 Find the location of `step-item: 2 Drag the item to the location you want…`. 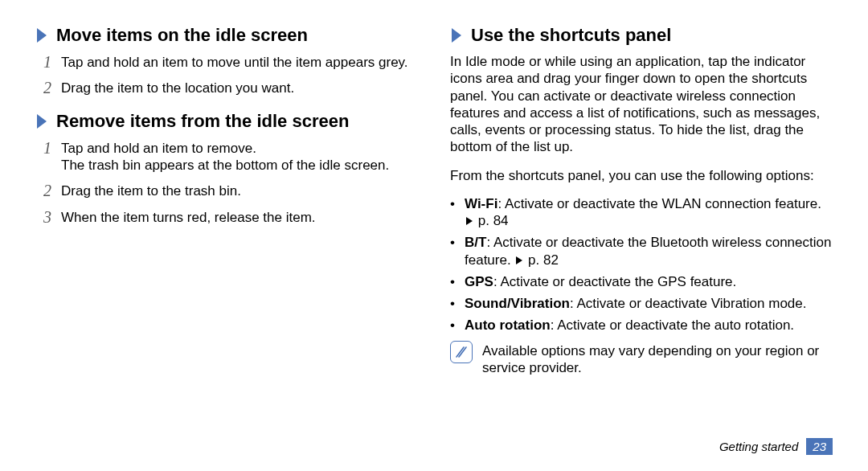

step-item: 2 Drag the item to the location you want… is located at coordinates (227, 88).